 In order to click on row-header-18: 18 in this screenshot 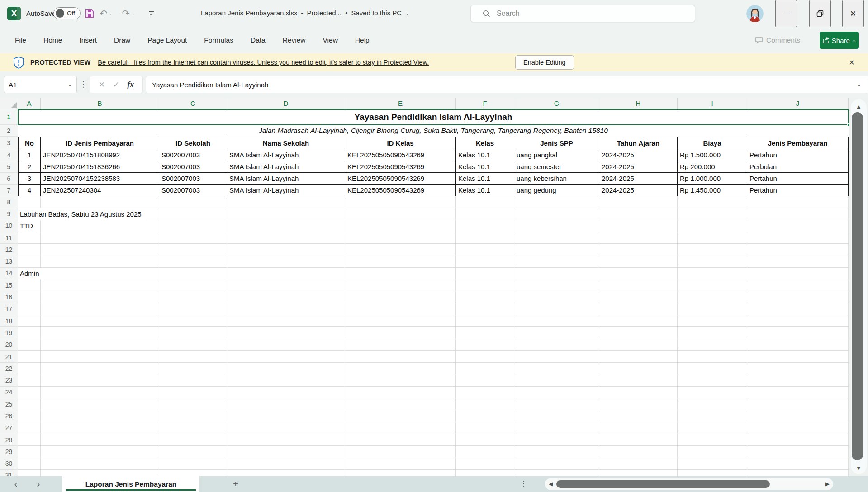, I will do `click(9, 321)`.